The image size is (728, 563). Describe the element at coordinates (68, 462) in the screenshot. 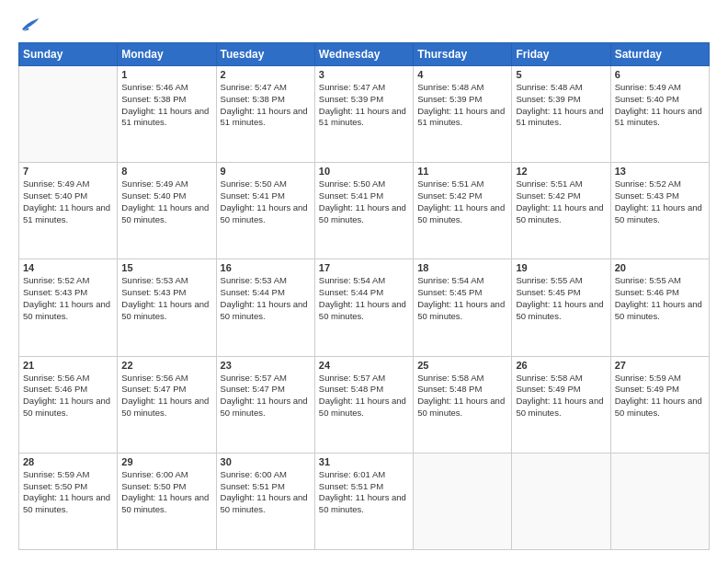

I see `day-number: 28` at that location.